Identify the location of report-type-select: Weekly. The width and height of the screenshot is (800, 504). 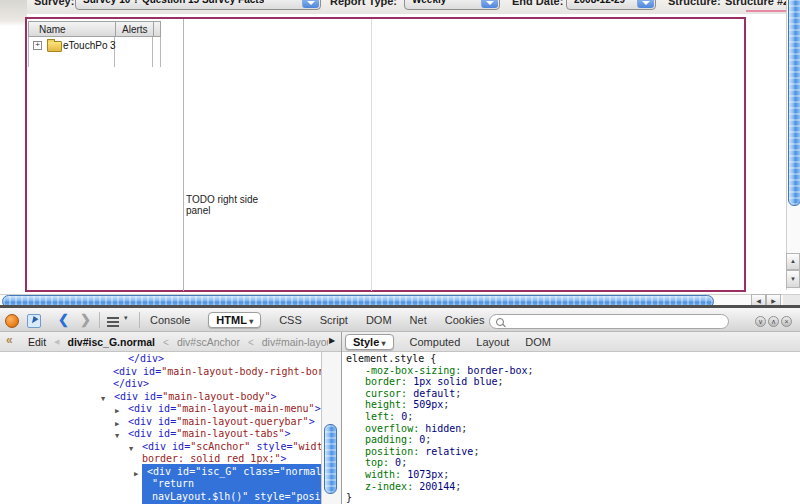
(452, 5).